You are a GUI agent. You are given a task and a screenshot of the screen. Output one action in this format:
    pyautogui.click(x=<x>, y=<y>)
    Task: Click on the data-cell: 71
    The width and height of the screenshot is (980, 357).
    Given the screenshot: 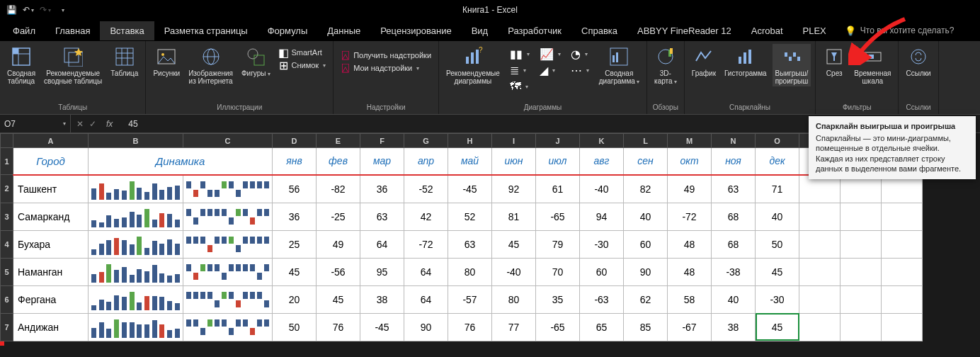 What is the action you would take?
    pyautogui.click(x=777, y=189)
    